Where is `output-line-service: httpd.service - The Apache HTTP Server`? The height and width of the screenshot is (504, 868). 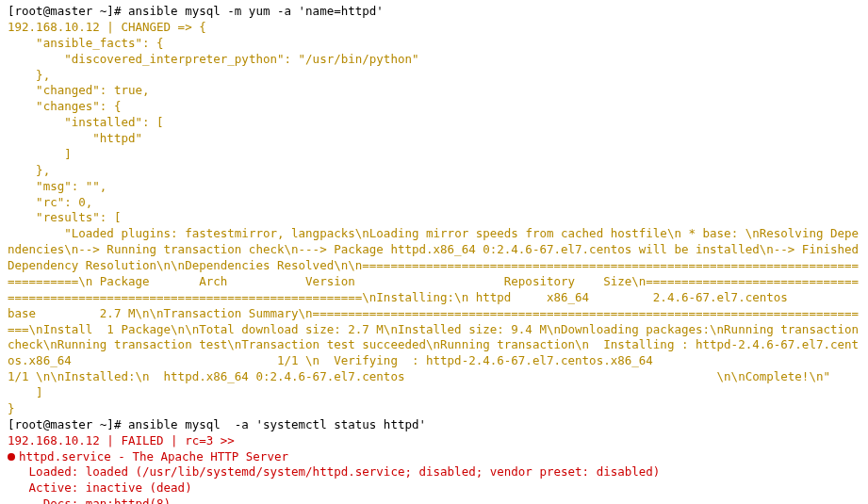
output-line-service: httpd.service - The Apache HTTP Server is located at coordinates (434, 458).